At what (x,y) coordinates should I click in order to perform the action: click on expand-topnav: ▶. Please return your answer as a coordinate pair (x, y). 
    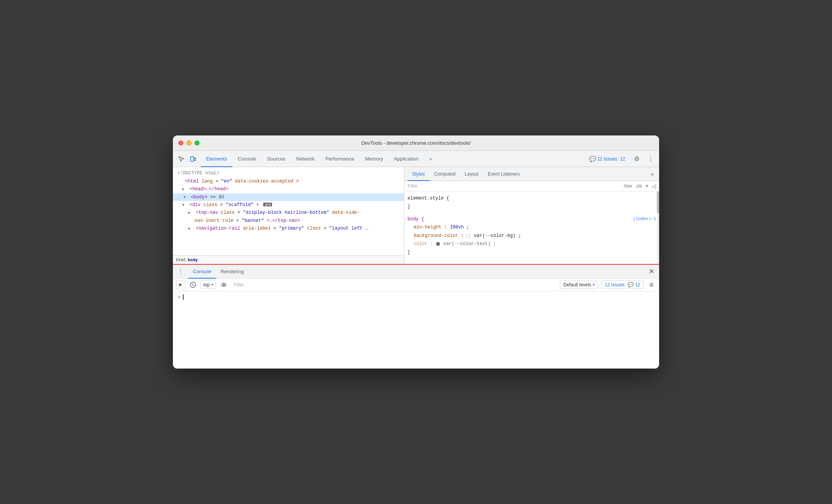
    Looking at the image, I should click on (191, 213).